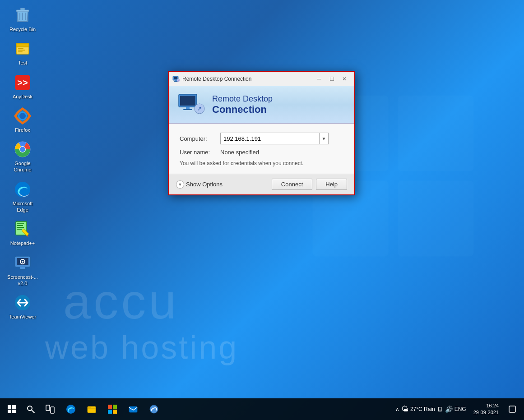 The height and width of the screenshot is (420, 524). Describe the element at coordinates (50, 409) in the screenshot. I see `taskbar-task-view` at that location.